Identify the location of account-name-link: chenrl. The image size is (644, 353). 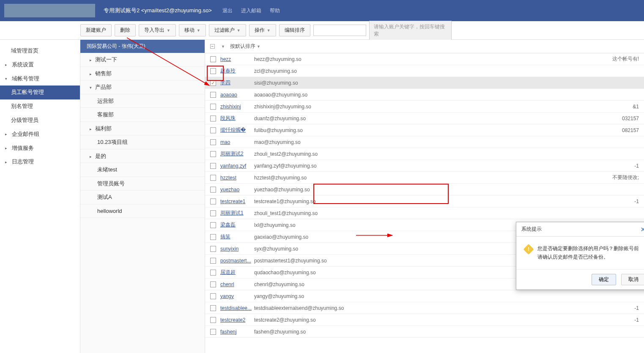
(227, 284).